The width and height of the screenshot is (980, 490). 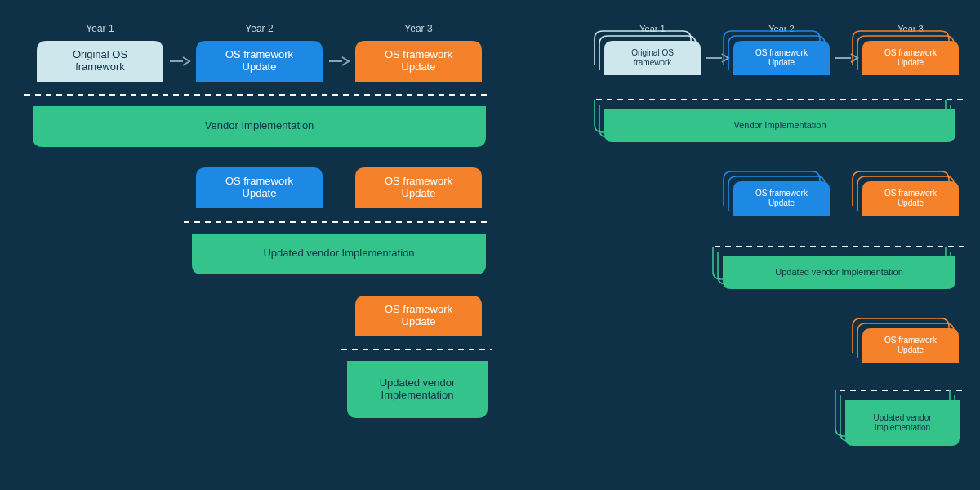 I want to click on left-vendor3-text: Implementation, so click(x=418, y=395).